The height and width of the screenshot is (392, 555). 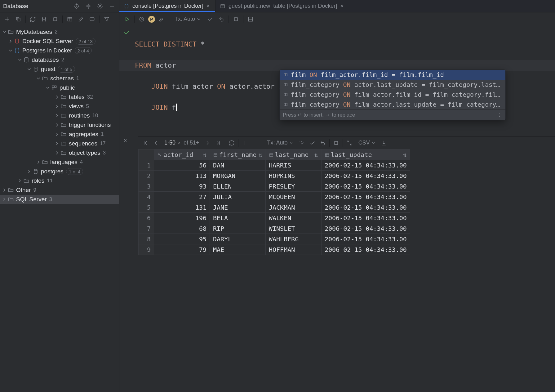 What do you see at coordinates (366, 155) in the screenshot?
I see `column-header: last_update ⇅` at bounding box center [366, 155].